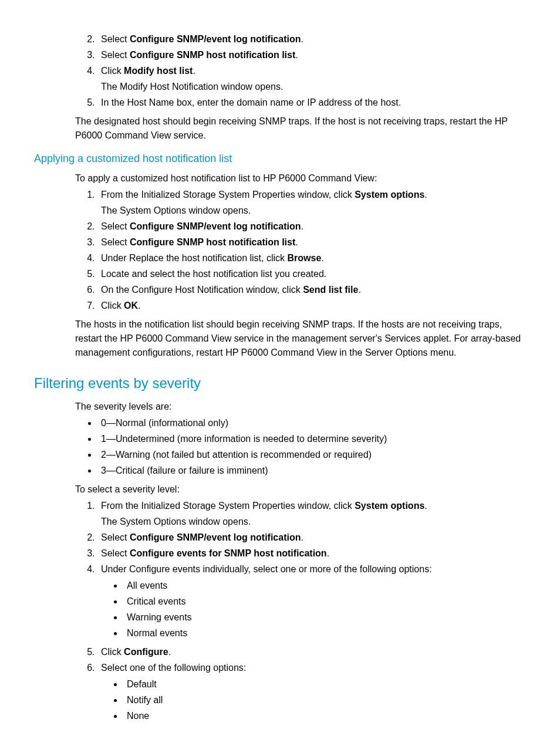 The height and width of the screenshot is (746, 560). I want to click on list-item: Select Configure events for SNMP host no…, so click(312, 553).